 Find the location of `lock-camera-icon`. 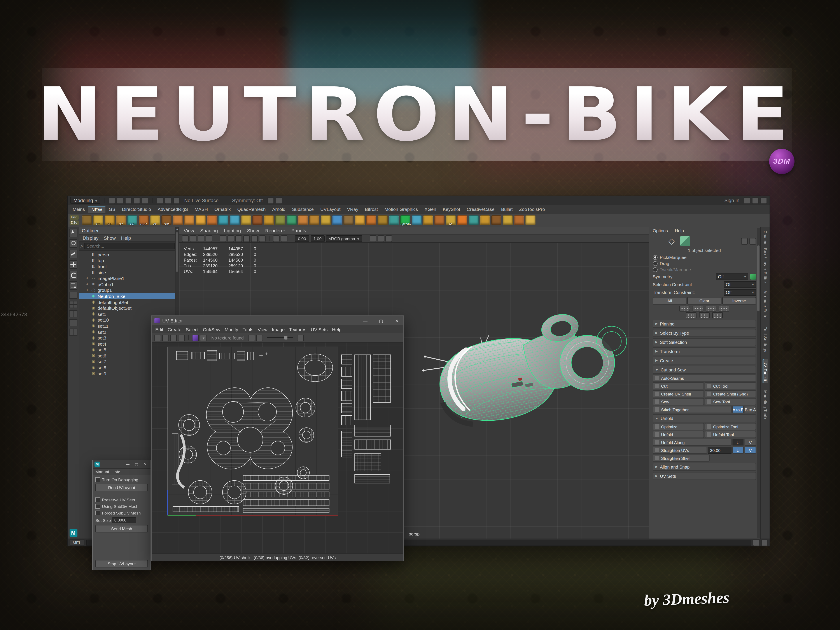

lock-camera-icon is located at coordinates (193, 238).